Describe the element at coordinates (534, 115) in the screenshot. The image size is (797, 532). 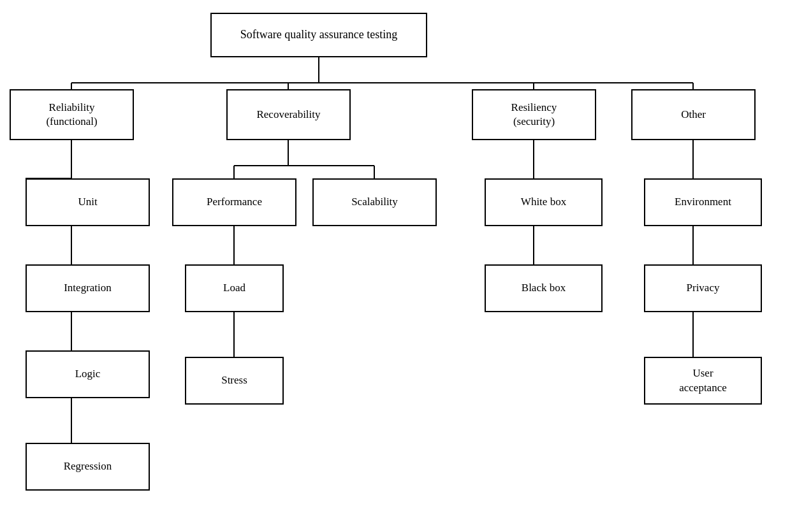
I see `resiliency-node: Resiliency(security)` at that location.